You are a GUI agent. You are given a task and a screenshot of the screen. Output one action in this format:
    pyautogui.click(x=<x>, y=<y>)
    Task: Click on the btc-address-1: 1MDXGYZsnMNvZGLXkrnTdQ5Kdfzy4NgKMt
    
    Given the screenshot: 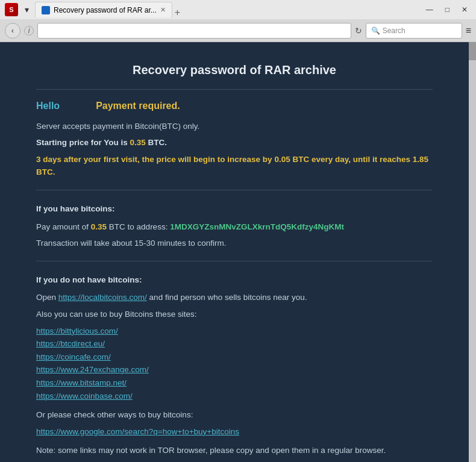 What is the action you would take?
    pyautogui.click(x=257, y=226)
    